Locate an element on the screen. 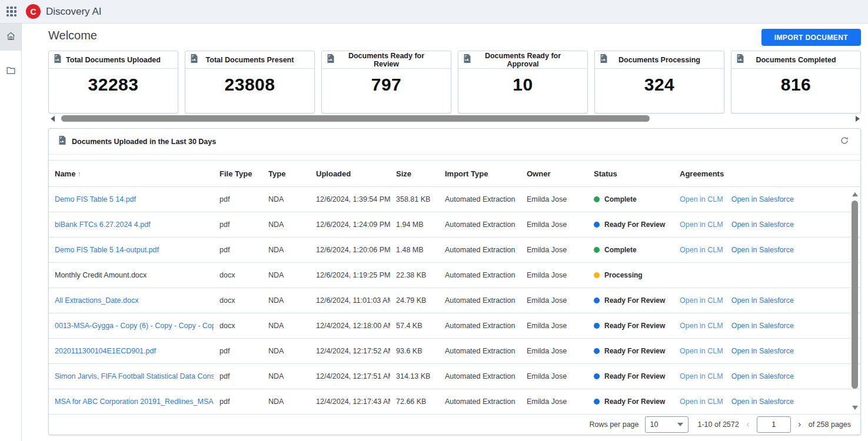 Image resolution: width=868 pixels, height=441 pixels. stat-card-label: Total Documents Present is located at coordinates (254, 60).